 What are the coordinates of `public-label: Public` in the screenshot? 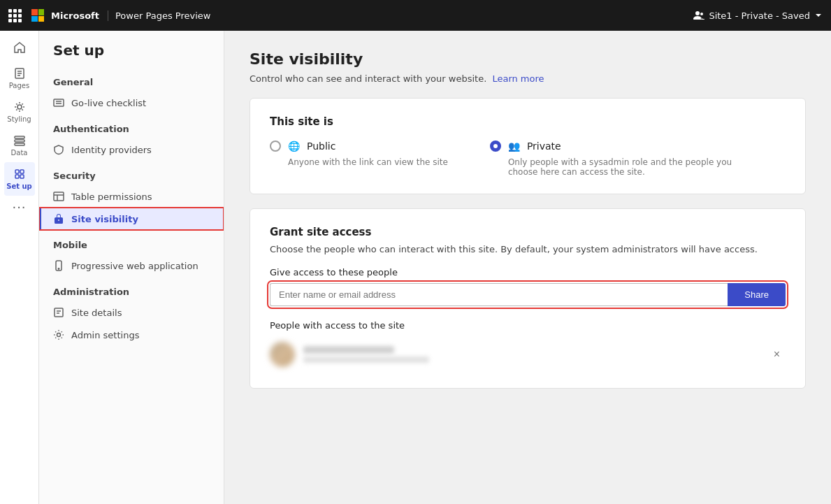 It's located at (321, 146).